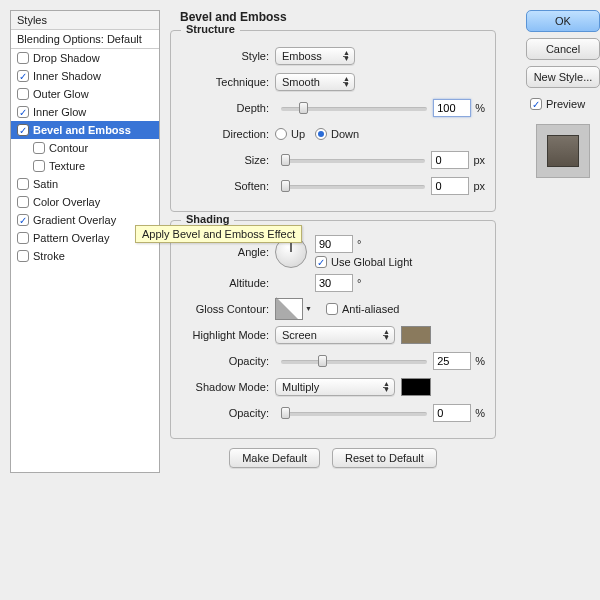 The height and width of the screenshot is (600, 600). What do you see at coordinates (359, 283) in the screenshot?
I see `altitude-unit: °` at bounding box center [359, 283].